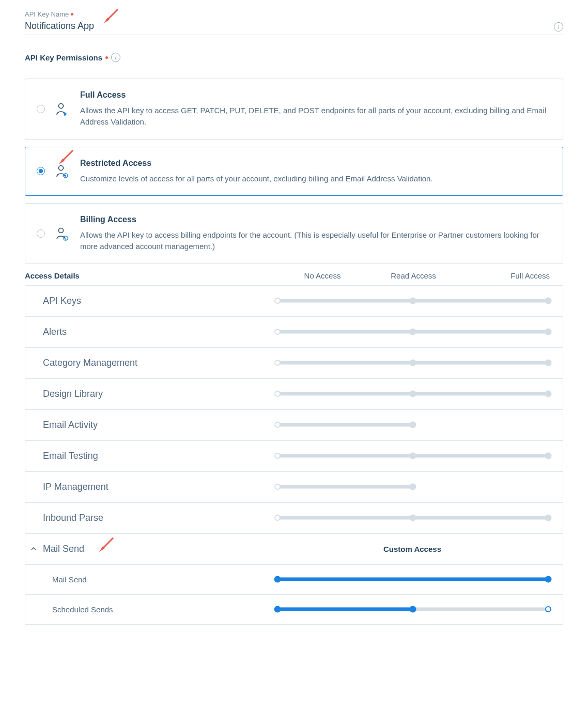  Describe the element at coordinates (294, 549) in the screenshot. I see `access-row-expandable: Mail Send Custom Access` at that location.